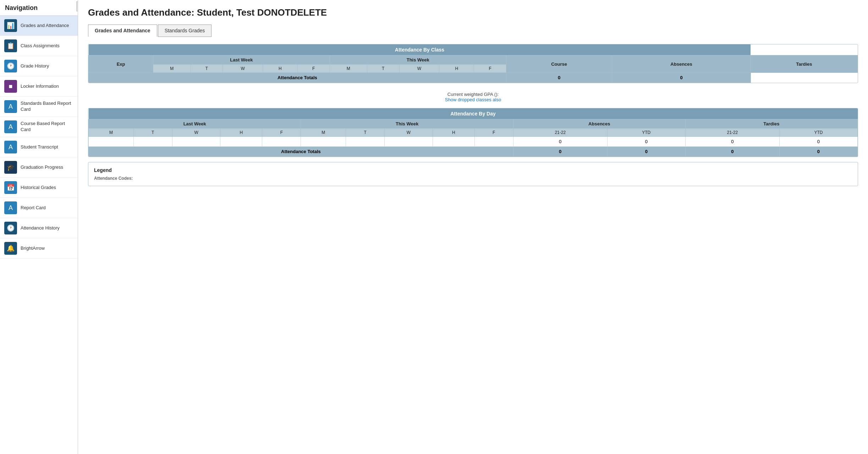 This screenshot has height=454, width=868. I want to click on sidebar-item-label-student-transcript: Student Transcript, so click(39, 147).